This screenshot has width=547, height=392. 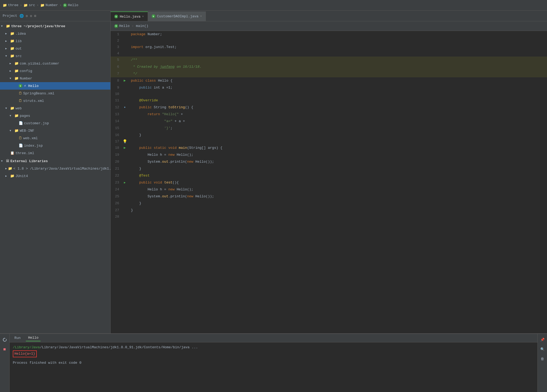 I want to click on line-num-10: 10, so click(x=116, y=94).